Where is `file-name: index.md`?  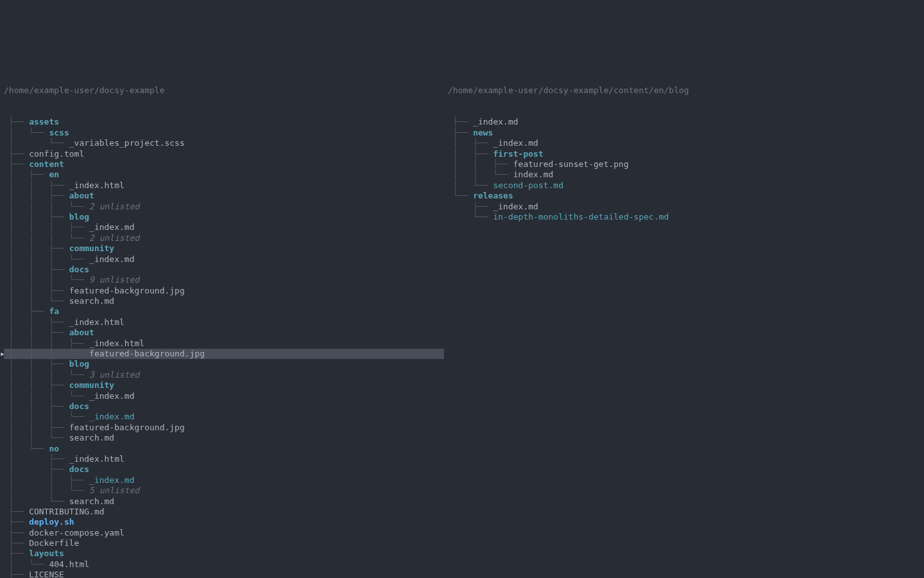
file-name: index.md is located at coordinates (534, 175).